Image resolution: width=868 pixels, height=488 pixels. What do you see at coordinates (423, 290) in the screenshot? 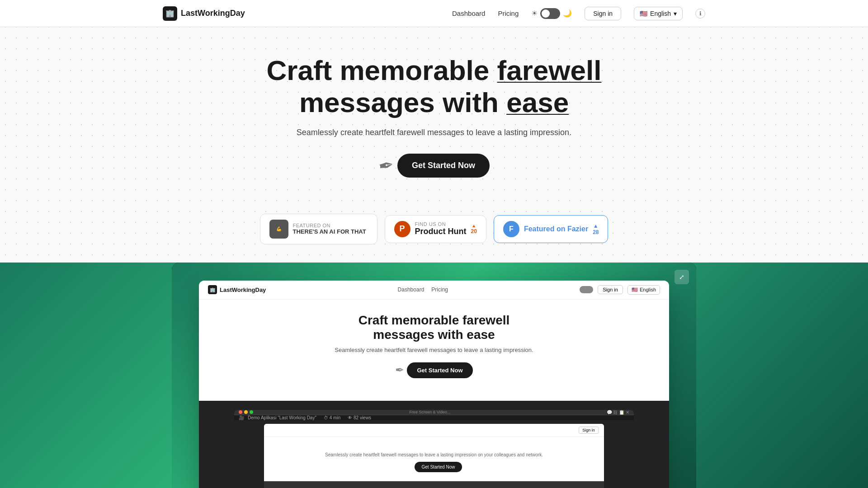
I see `inner-nav-links: Dashboard Pricing` at bounding box center [423, 290].